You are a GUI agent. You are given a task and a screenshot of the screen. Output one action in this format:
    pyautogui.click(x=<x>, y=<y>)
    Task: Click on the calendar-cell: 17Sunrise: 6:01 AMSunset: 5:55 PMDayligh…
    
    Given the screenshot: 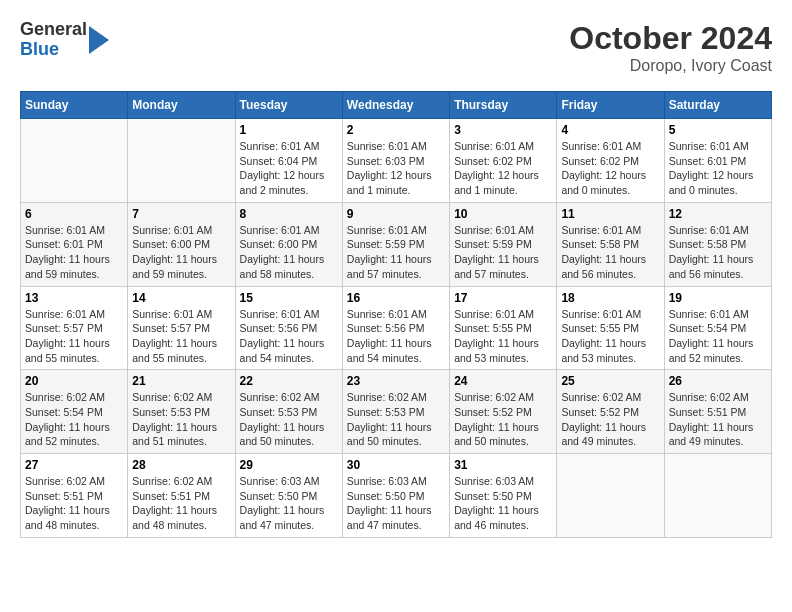 What is the action you would take?
    pyautogui.click(x=504, y=328)
    